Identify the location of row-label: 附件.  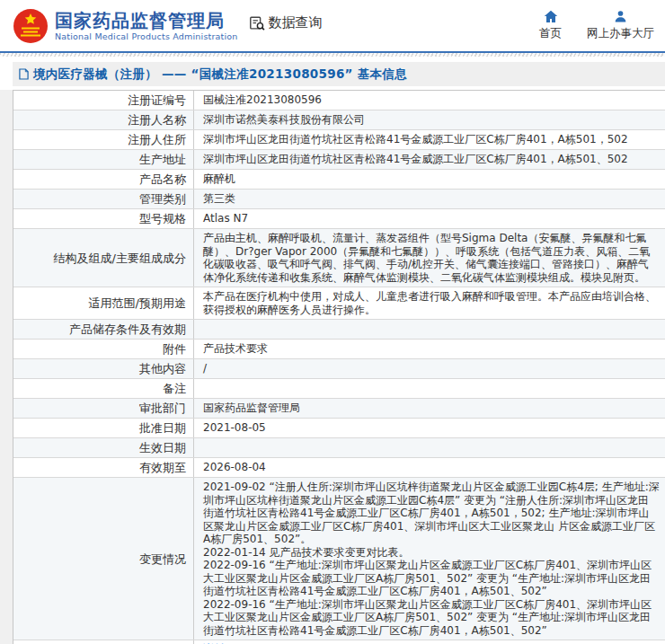
(104, 348).